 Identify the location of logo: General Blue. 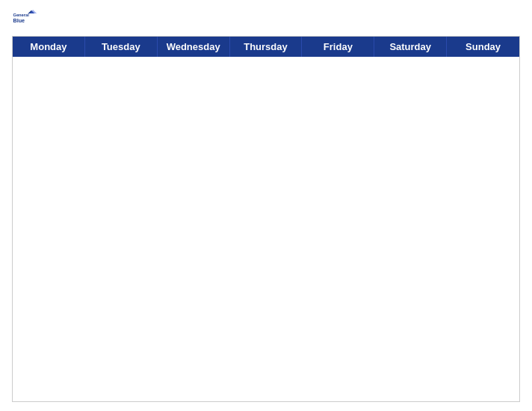
(25, 19).